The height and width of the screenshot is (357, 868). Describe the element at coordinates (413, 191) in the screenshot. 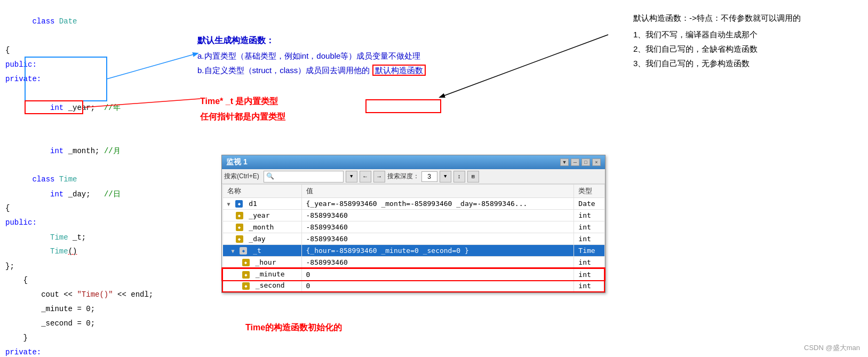

I see `watch-table-header: 名称 值 类型` at that location.